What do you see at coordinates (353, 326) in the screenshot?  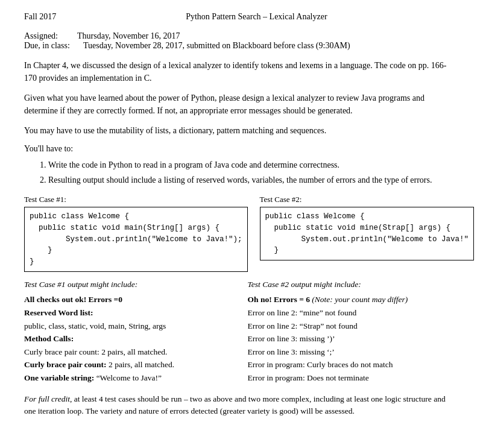 I see `output2-line-3: Error on line 2: “Strap” not found` at bounding box center [353, 326].